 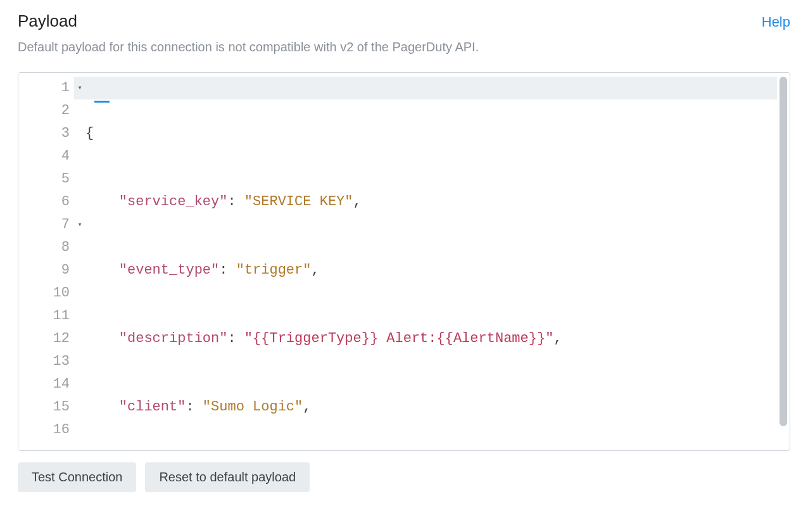 What do you see at coordinates (80, 262) in the screenshot?
I see `fold-gutter` at bounding box center [80, 262].